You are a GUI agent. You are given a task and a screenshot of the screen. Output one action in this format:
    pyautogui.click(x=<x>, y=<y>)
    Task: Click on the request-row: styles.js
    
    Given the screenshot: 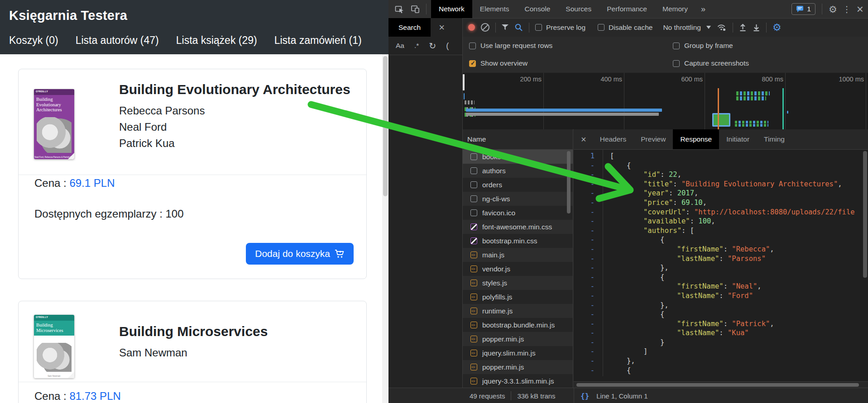 What is the action you would take?
    pyautogui.click(x=518, y=283)
    